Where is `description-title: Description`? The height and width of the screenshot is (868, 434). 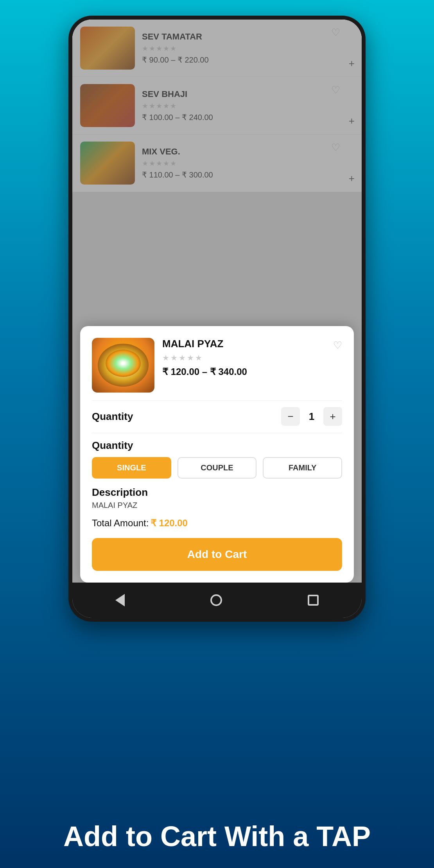 description-title: Description is located at coordinates (217, 493).